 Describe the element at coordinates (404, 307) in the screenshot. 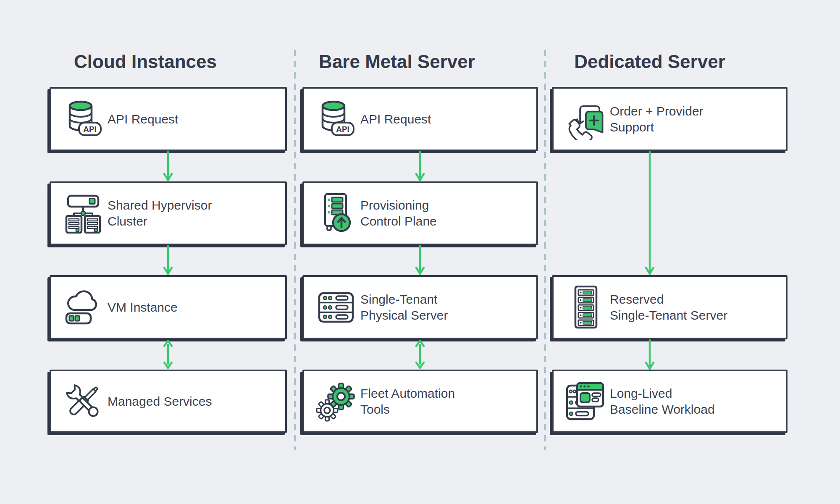

I see `node-label: Single-Tenant Physical Server` at that location.